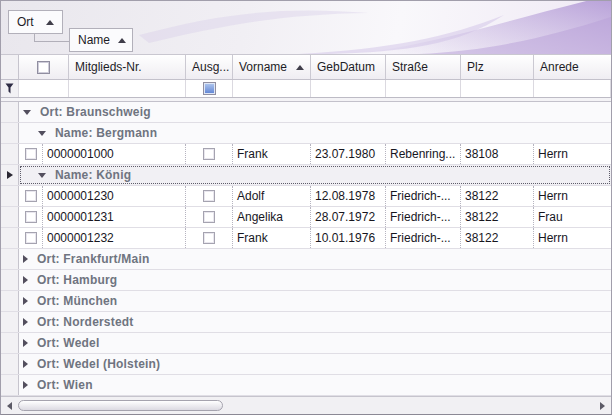 The width and height of the screenshot is (612, 415). I want to click on cell-mitglieds-nr: 0000001000, so click(114, 154).